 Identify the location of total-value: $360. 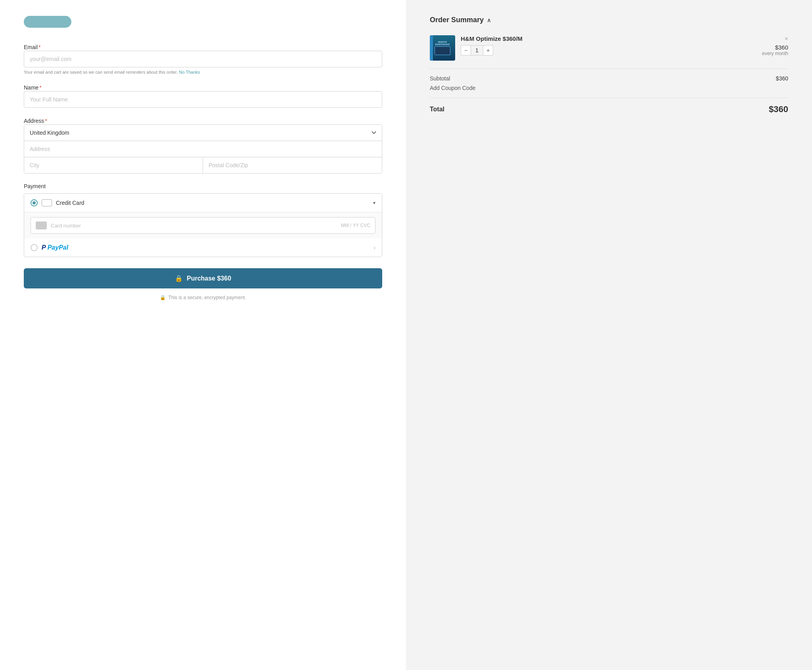
(779, 109).